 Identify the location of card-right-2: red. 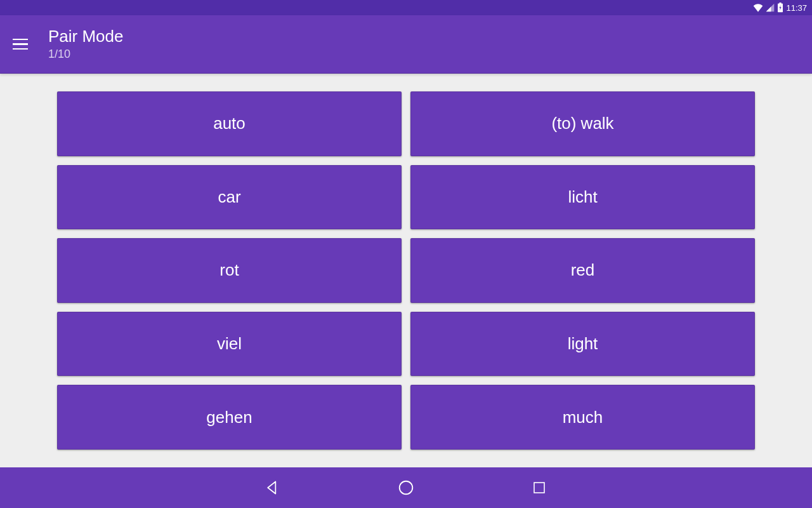
(582, 271).